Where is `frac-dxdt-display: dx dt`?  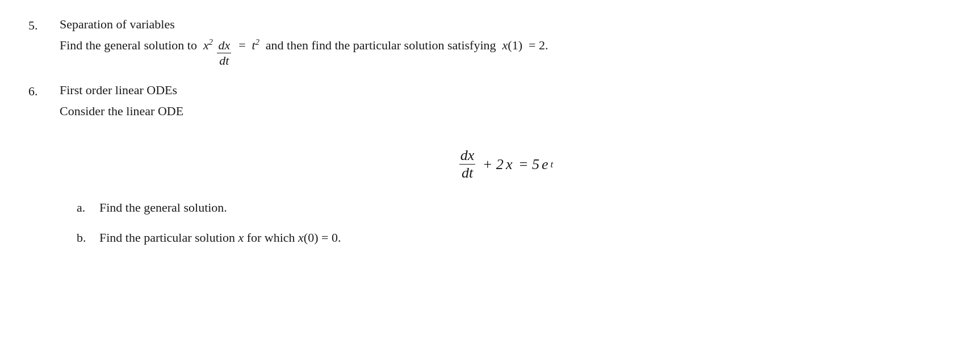
frac-dxdt-display: dx dt is located at coordinates (468, 165).